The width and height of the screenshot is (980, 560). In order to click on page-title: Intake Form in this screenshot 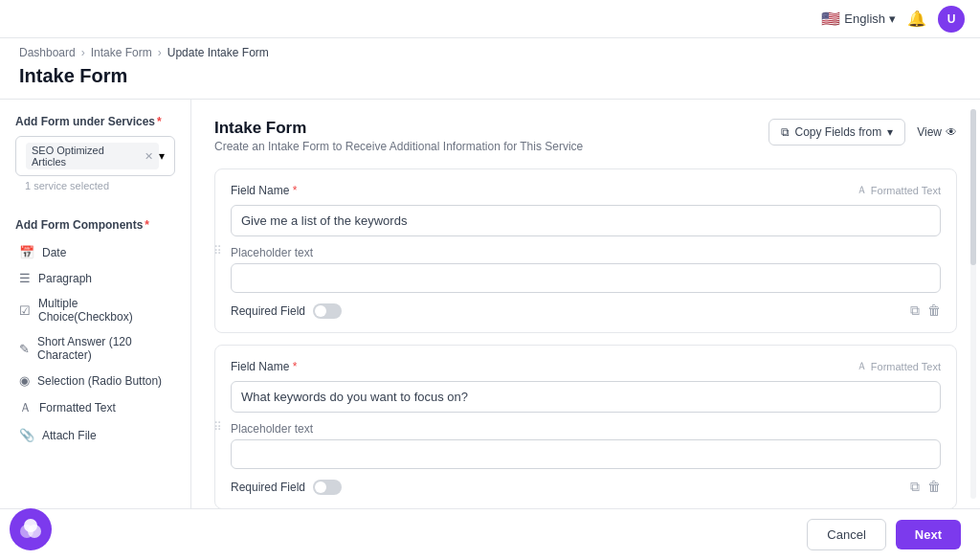, I will do `click(490, 80)`.